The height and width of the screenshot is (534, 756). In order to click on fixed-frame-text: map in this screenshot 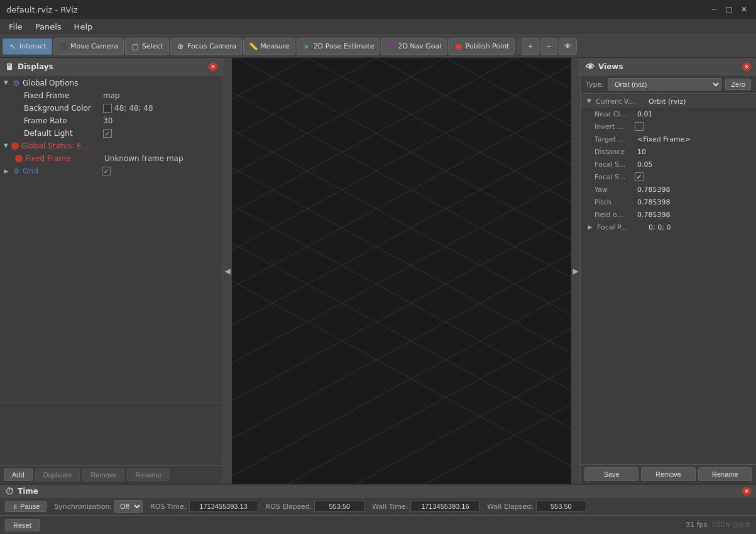, I will do `click(112, 96)`.